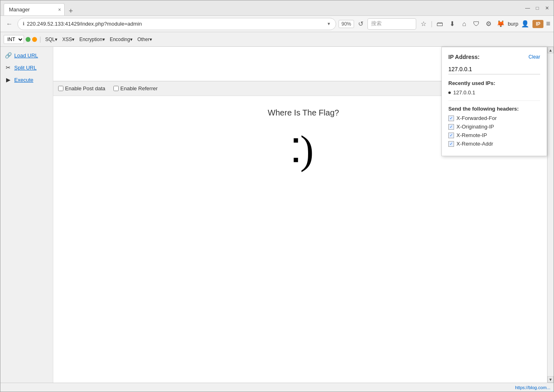 Image resolution: width=554 pixels, height=392 pixels. I want to click on ip-clear-button: Clear, so click(534, 57).